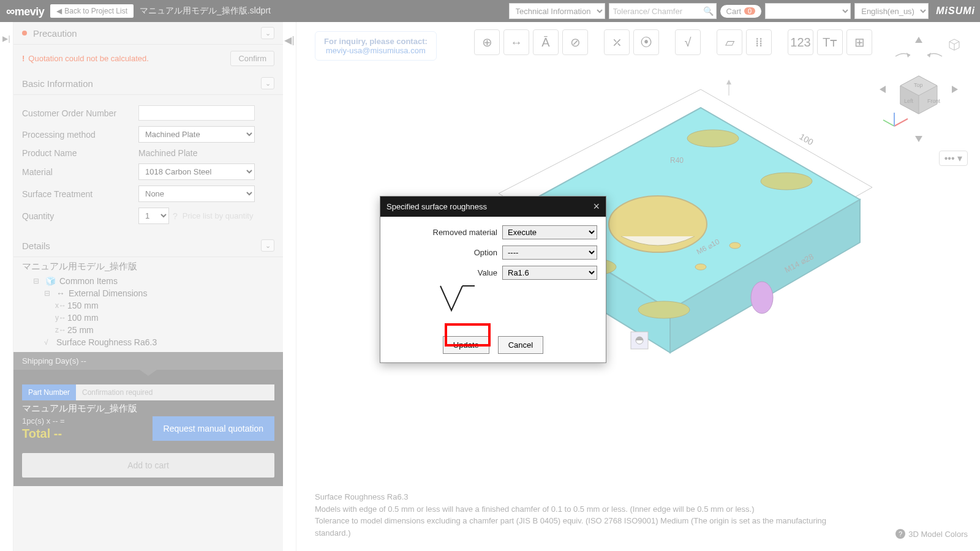 Image resolution: width=980 pixels, height=551 pixels. Describe the element at coordinates (493, 279) in the screenshot. I see `roughness-modal: Specified surface roughness × Removed ma…` at that location.